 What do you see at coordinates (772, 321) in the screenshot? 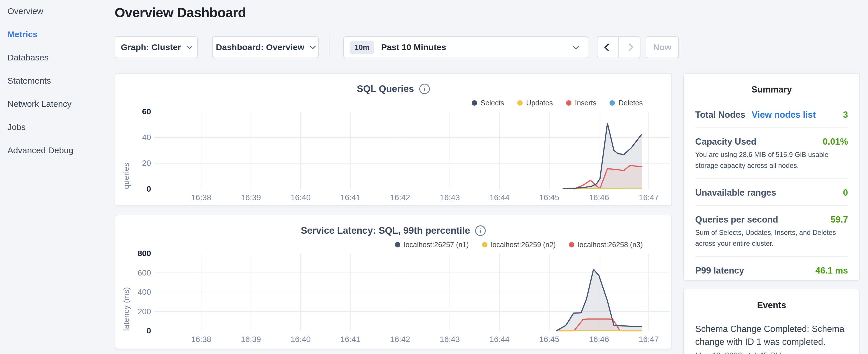
I see `events-panel: Events Schema Change Completed: Schema c…` at bounding box center [772, 321].